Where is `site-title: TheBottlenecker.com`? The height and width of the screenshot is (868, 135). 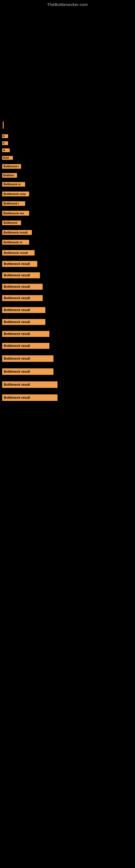
site-title: TheBottlenecker.com is located at coordinates (68, 4).